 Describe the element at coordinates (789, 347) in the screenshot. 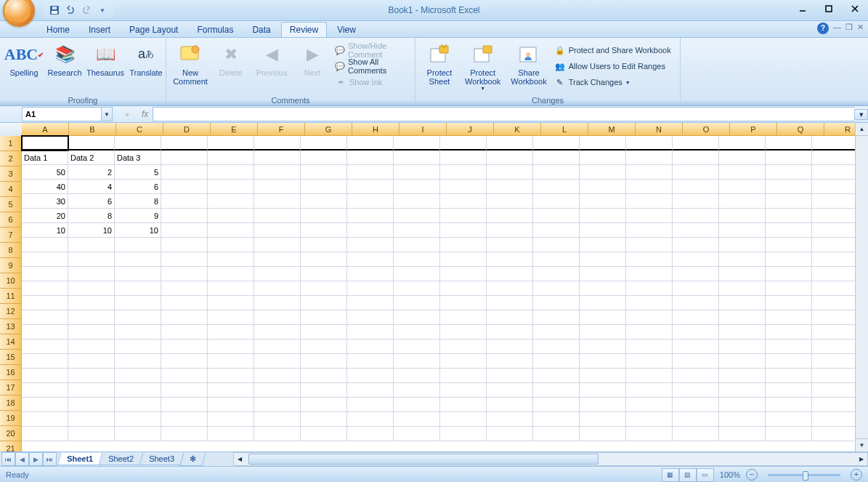

I see `cell-Q15` at that location.